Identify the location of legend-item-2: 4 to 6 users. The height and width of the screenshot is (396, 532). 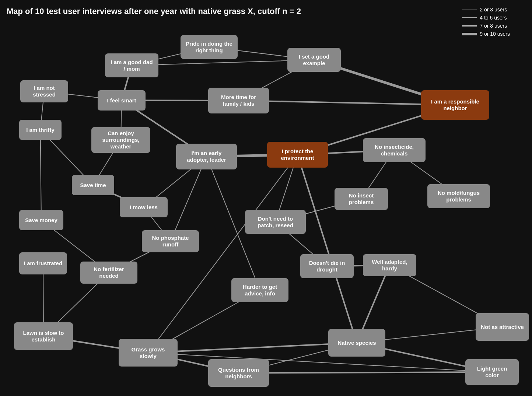
(486, 18).